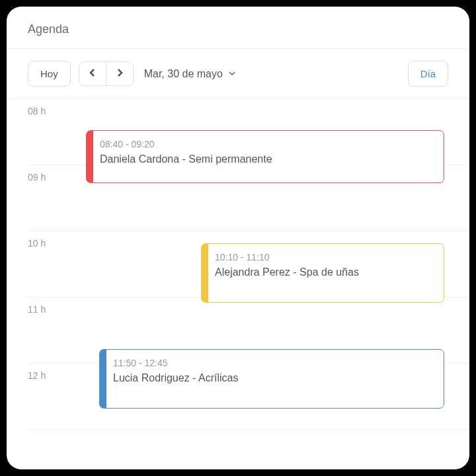 The height and width of the screenshot is (476, 476). What do you see at coordinates (238, 74) in the screenshot?
I see `toolbar: Hoy Mar, 30 de mayo Día` at bounding box center [238, 74].